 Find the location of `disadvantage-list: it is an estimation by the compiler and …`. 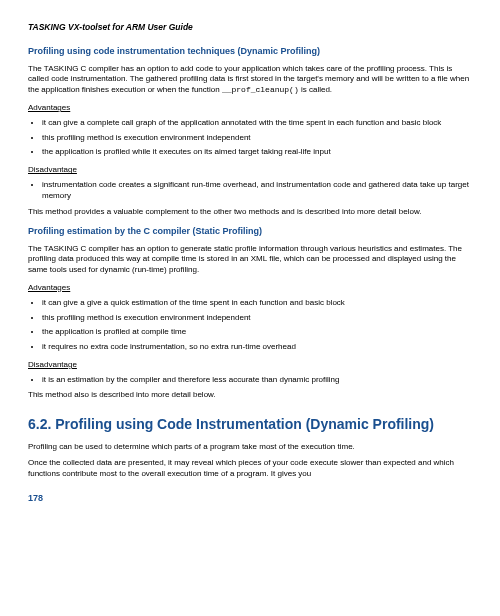

disadvantage-list: it is an estimation by the compiler and … is located at coordinates (257, 380).